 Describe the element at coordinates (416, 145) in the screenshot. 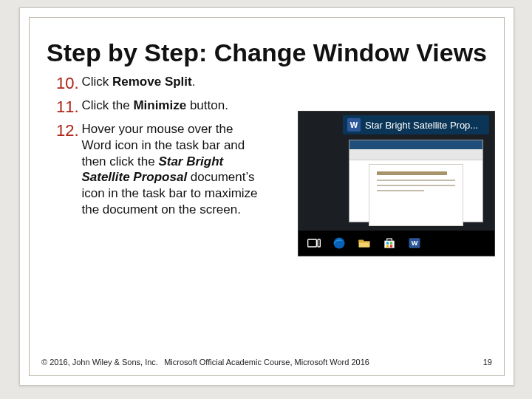

I see `thumbnail-titlebar` at that location.